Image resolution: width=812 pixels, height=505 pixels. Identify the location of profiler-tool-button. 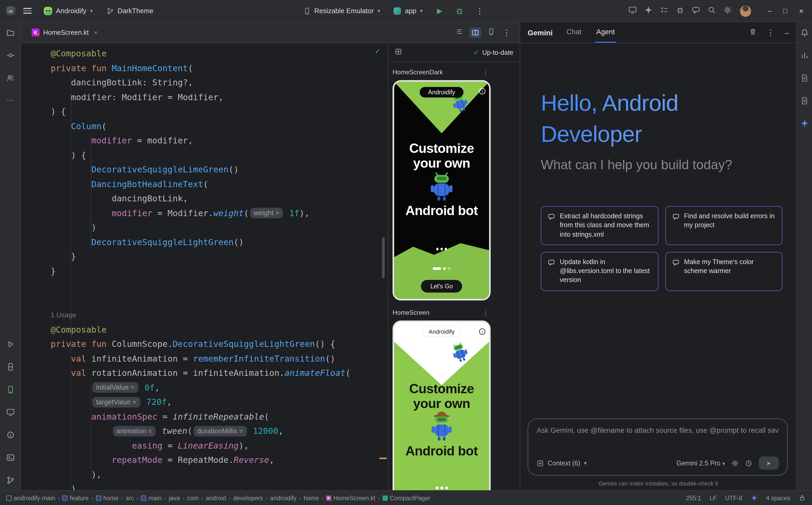
(804, 56).